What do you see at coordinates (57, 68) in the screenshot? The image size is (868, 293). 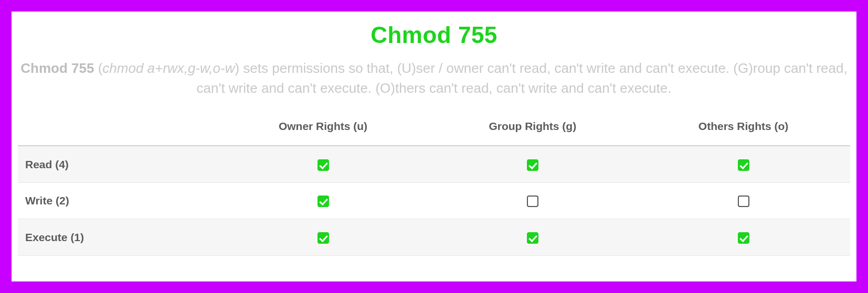 I see `desc-lead: Chmod 755` at bounding box center [57, 68].